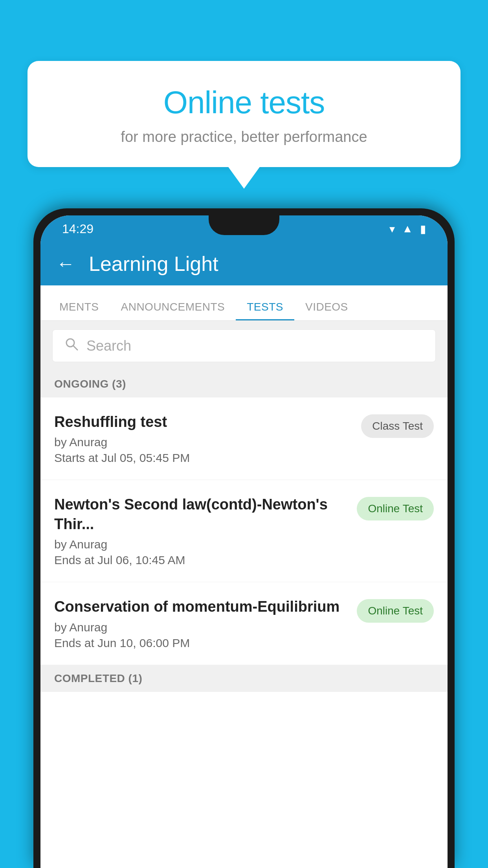 The height and width of the screenshot is (868, 488). What do you see at coordinates (244, 531) in the screenshot?
I see `test-item: Newton's Second law(contd)-Newton's Thir…` at bounding box center [244, 531].